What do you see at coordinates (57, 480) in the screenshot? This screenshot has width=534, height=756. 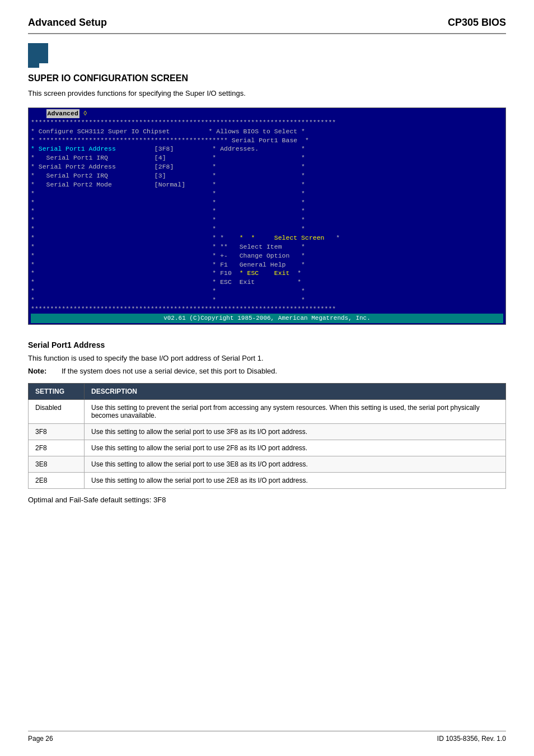 I see `cell-setting: 2E8` at bounding box center [57, 480].